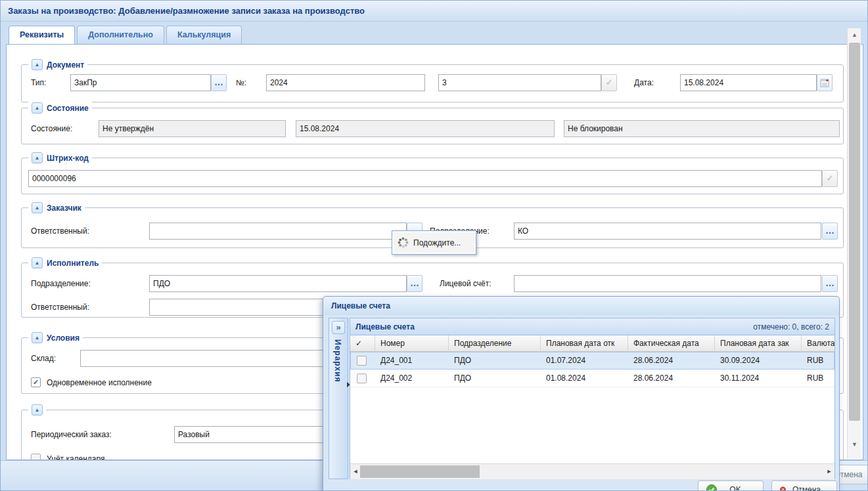 The image size is (868, 491). What do you see at coordinates (37, 410) in the screenshot?
I see `fieldset-periodic-legend: ▲` at bounding box center [37, 410].